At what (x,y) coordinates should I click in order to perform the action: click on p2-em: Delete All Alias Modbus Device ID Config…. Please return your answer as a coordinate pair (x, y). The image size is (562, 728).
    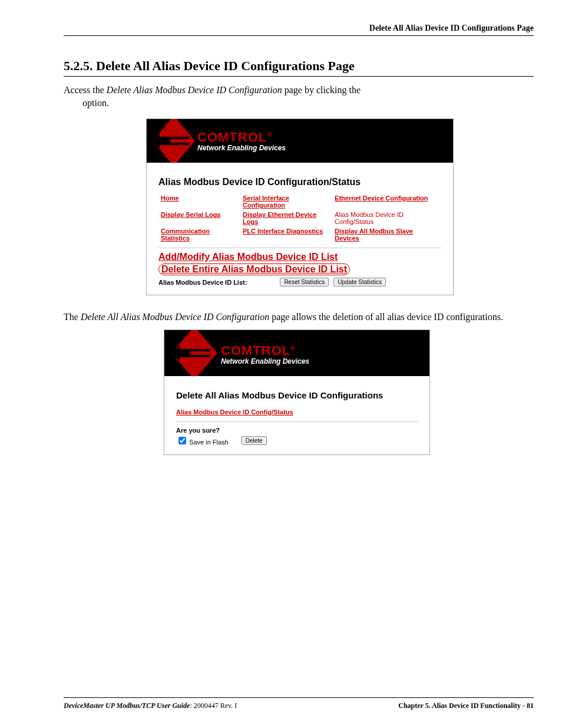
    Looking at the image, I should click on (175, 317).